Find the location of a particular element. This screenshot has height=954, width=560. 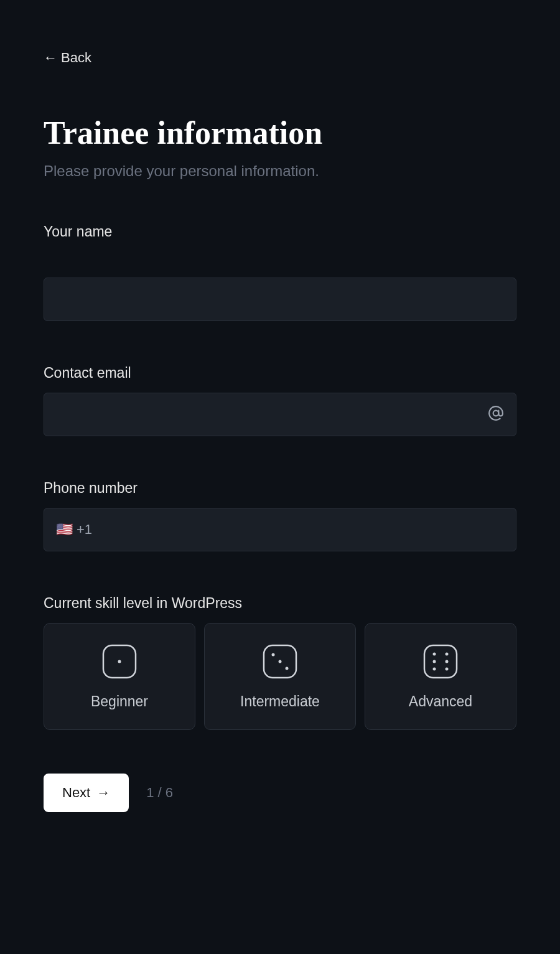

name-input is located at coordinates (280, 299).